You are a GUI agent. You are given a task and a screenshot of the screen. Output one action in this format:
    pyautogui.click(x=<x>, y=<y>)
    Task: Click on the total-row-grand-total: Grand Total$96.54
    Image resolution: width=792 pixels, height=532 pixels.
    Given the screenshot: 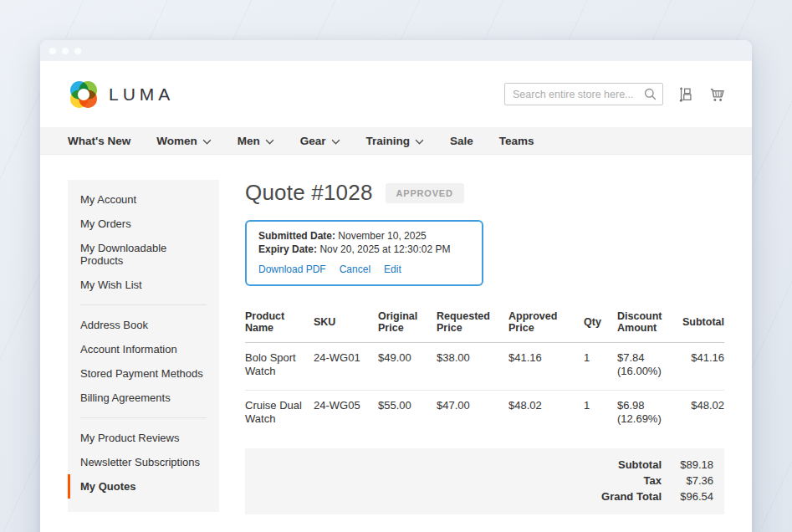 What is the action you would take?
    pyautogui.click(x=485, y=497)
    